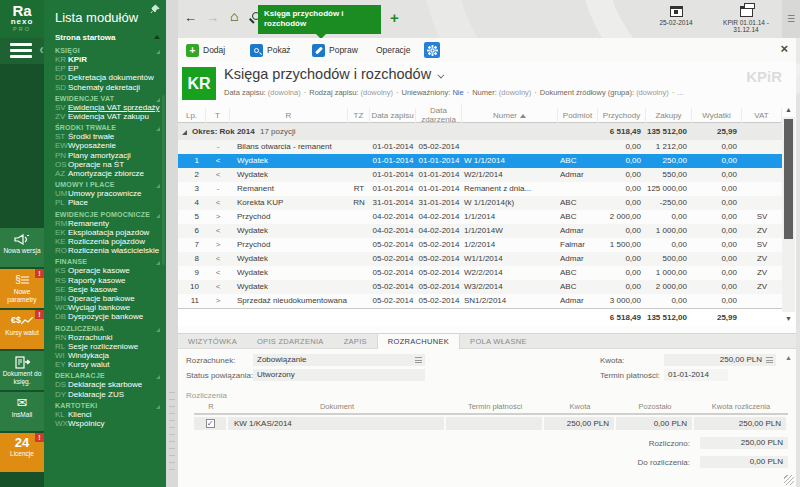 This screenshot has height=487, width=800. Describe the element at coordinates (105, 270) in the screenshot. I see `sidebar-item-ks: KSOperacje kasowe` at that location.